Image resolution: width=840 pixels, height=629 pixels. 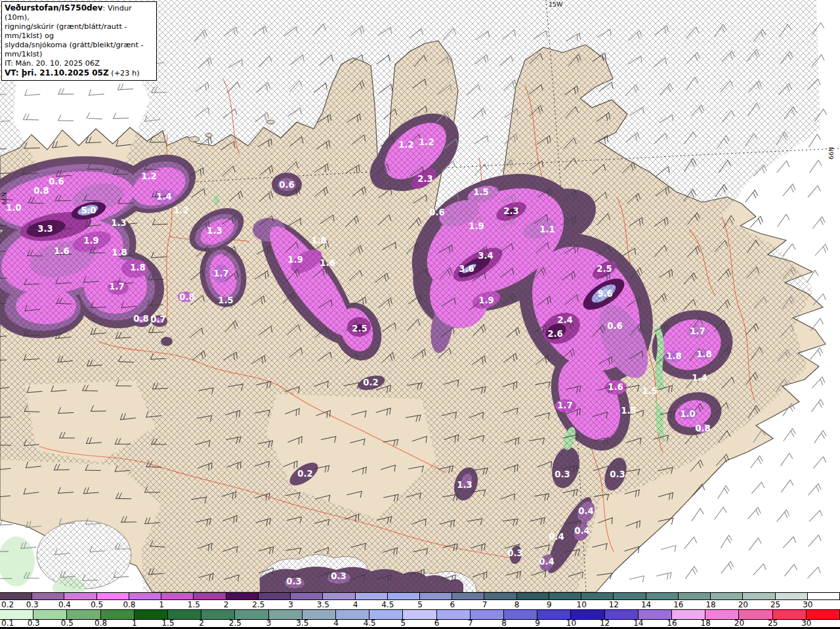 What do you see at coordinates (79, 41) in the screenshot?
I see `title-box: Veðurstofan/IS750dev: Vindur (10m), rign…` at bounding box center [79, 41].